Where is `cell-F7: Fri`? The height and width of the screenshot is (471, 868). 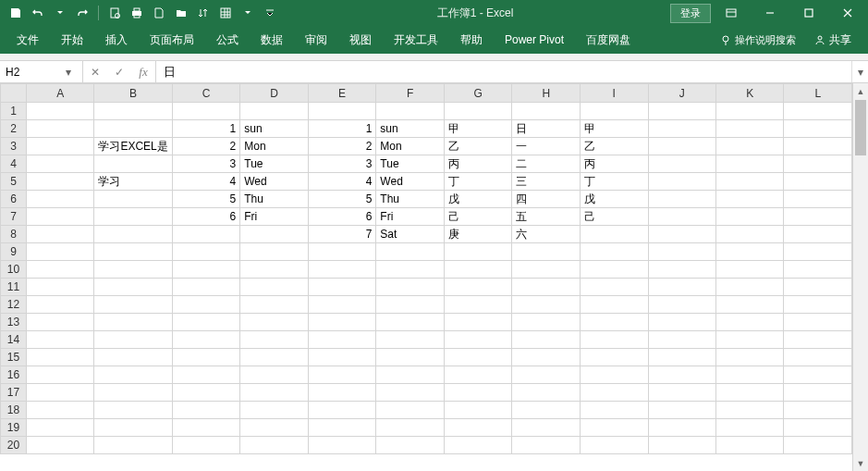
cell-F7: Fri is located at coordinates (410, 217).